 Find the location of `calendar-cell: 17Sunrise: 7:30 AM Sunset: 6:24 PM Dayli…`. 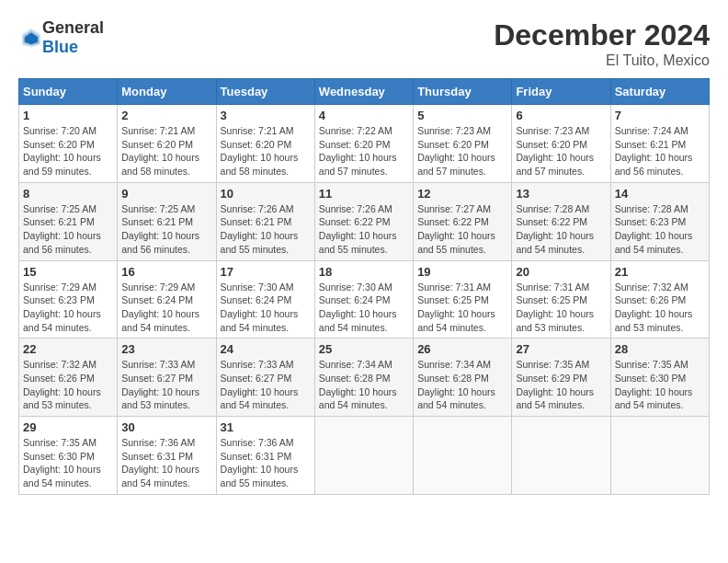

calendar-cell: 17Sunrise: 7:30 AM Sunset: 6:24 PM Dayli… is located at coordinates (265, 300).